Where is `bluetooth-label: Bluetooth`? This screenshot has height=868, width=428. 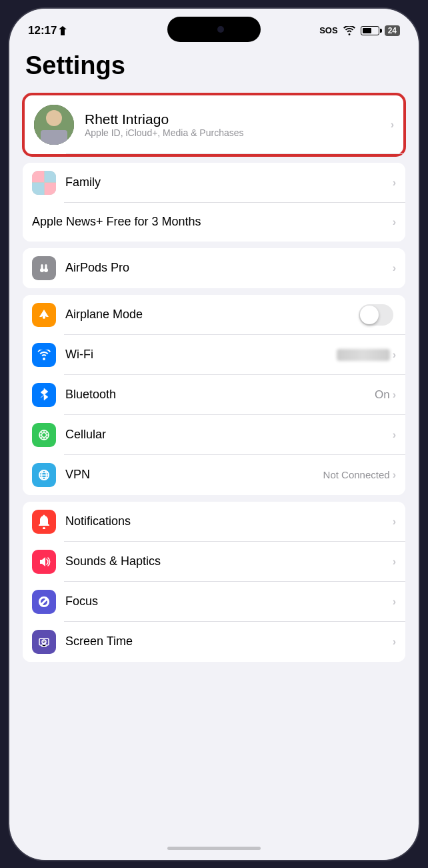
bluetooth-label: Bluetooth is located at coordinates (220, 395).